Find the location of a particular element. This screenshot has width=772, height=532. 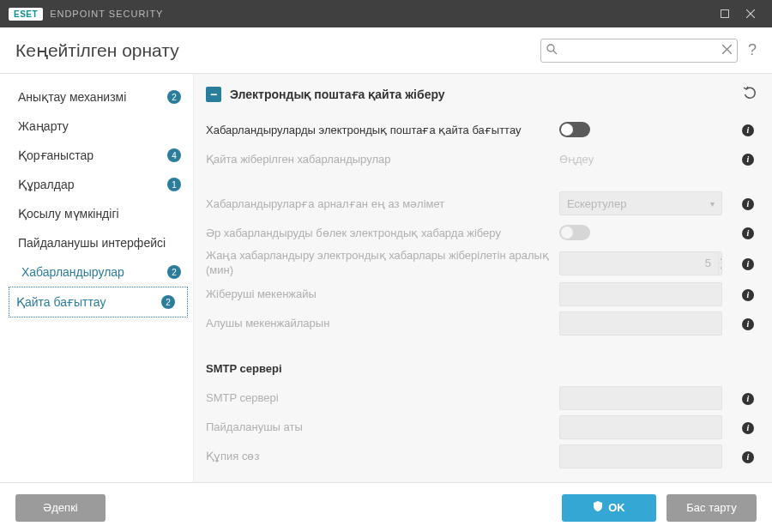

row-forward-toggle: Хабарландыруларды электрондық поштаға қа… is located at coordinates (481, 130).